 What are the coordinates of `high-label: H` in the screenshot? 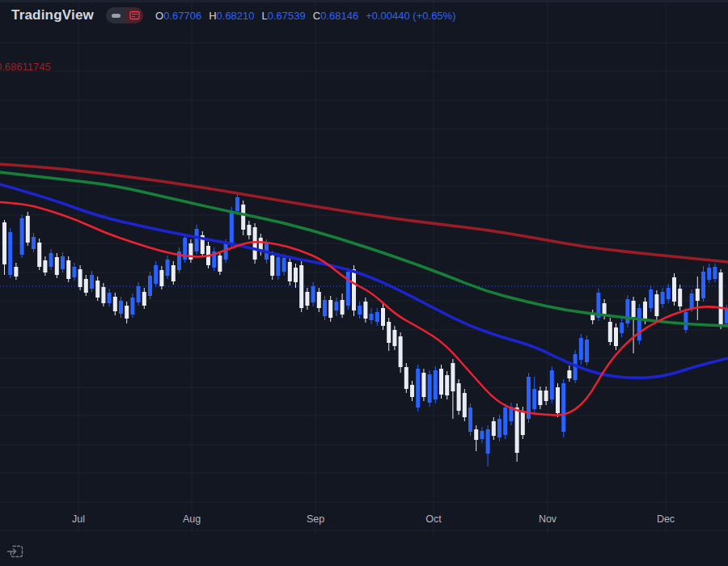 It's located at (212, 16).